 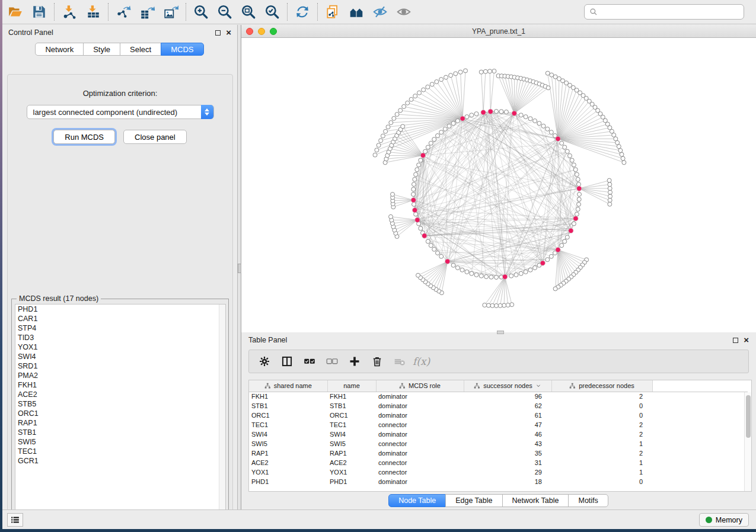 What do you see at coordinates (602, 386) in the screenshot?
I see `column-header-predecessor-nodes: predecessor nodes` at bounding box center [602, 386].